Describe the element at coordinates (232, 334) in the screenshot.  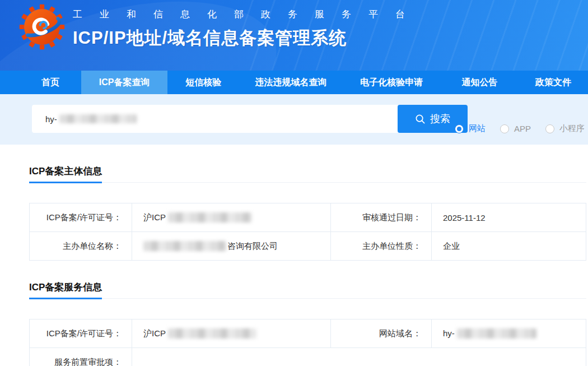
I see `value-service-icp-license: 沪ICP` at that location.